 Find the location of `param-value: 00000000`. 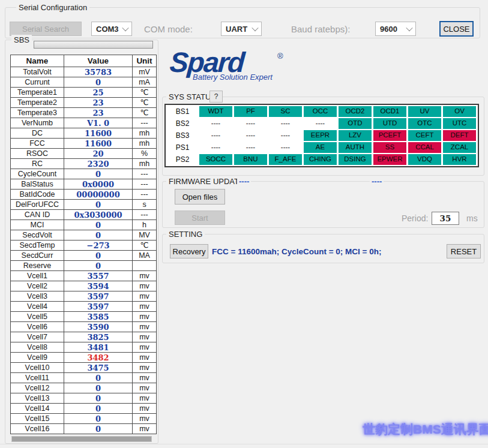

param-value: 00000000 is located at coordinates (98, 194).